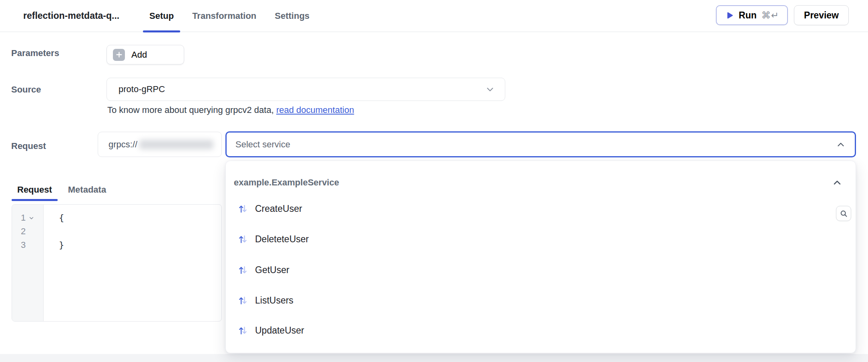  What do you see at coordinates (31, 218) in the screenshot?
I see `fold-chevron-icon` at bounding box center [31, 218].